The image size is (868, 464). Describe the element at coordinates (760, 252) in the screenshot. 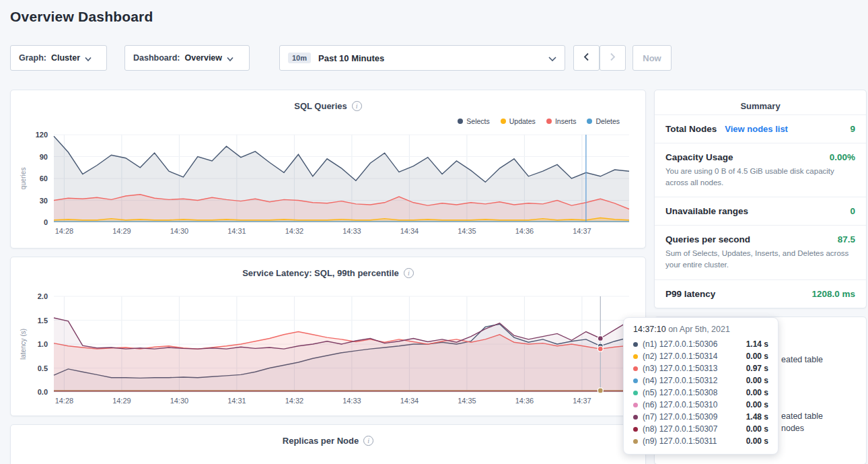

I see `summary-row: Queries per second87.5Sum of Selects, Up…` at that location.